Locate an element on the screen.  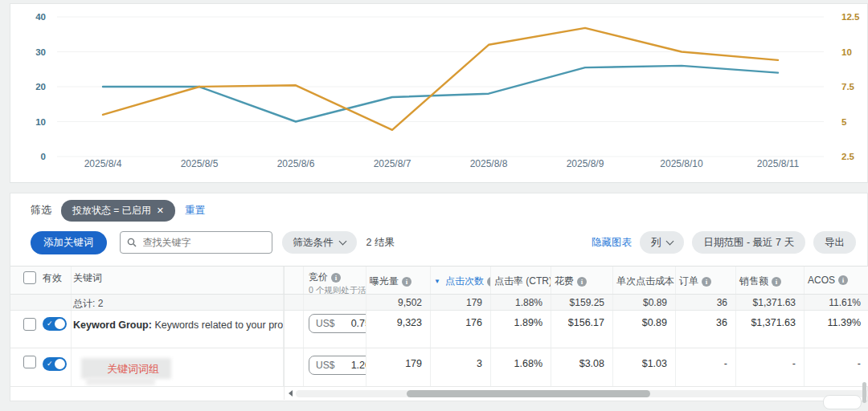
filter-label: 筛选 is located at coordinates (41, 210).